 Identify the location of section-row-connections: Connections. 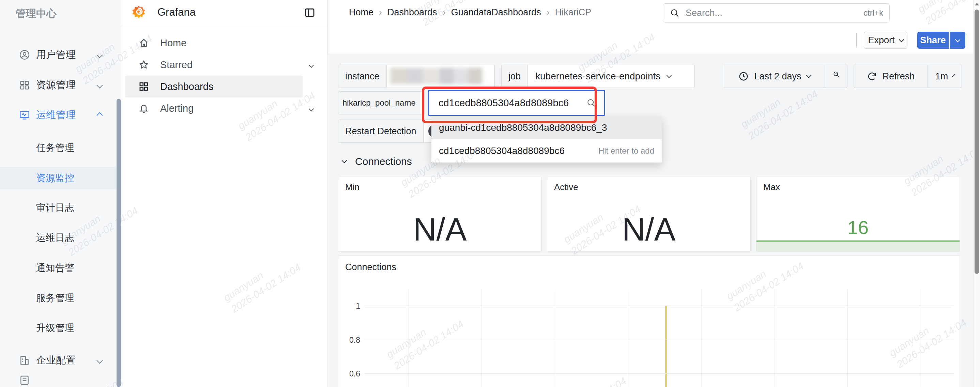
(377, 162).